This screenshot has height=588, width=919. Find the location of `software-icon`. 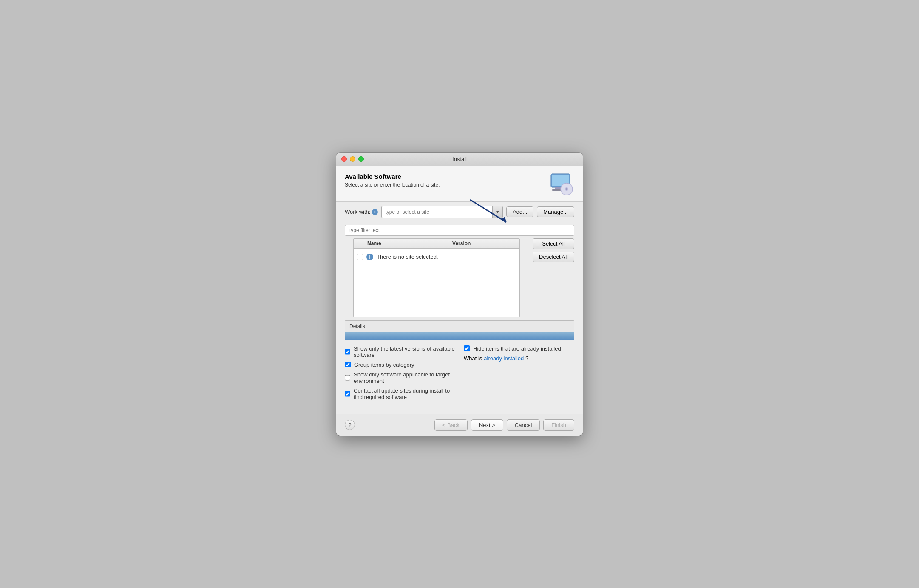

software-icon is located at coordinates (562, 184).